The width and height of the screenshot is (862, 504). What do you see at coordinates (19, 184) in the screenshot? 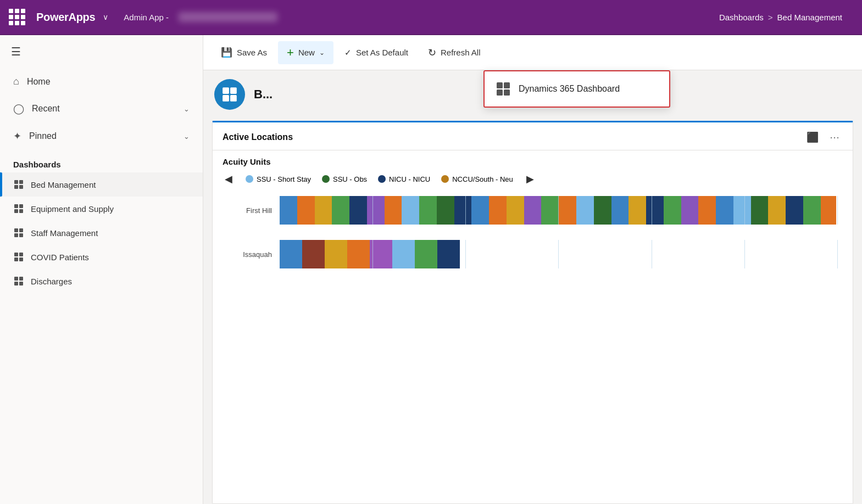
I see `bed-management-icon` at bounding box center [19, 184].